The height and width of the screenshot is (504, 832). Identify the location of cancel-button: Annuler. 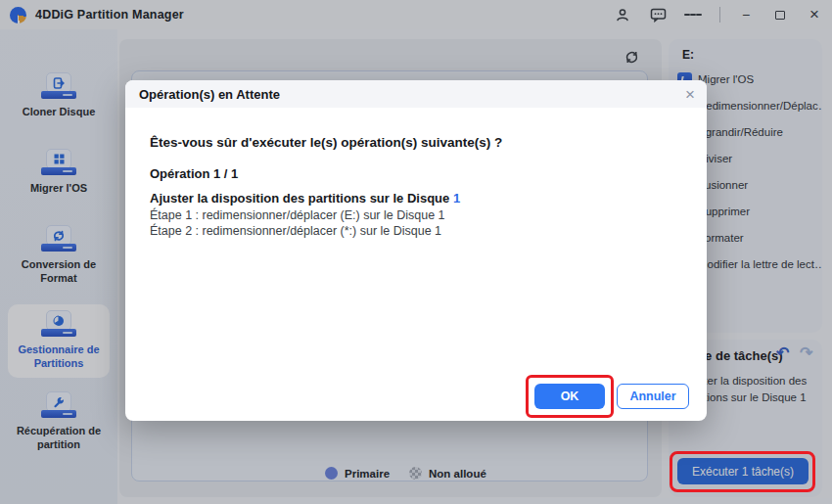
(653, 396).